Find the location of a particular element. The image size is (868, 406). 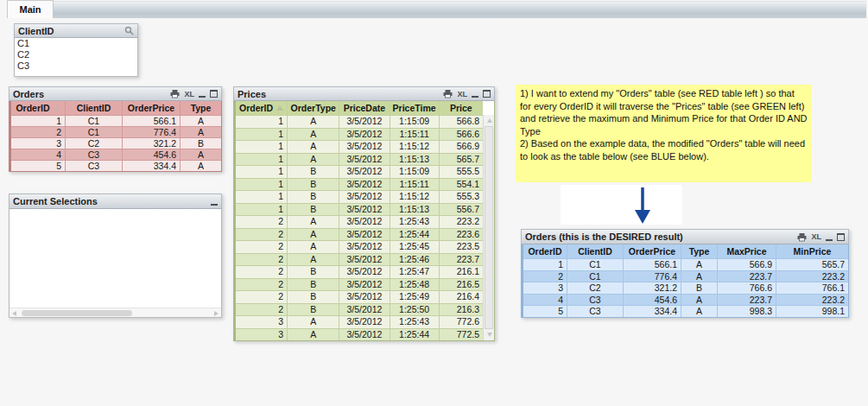

current-selections-caption: Current Selections is located at coordinates (116, 201).